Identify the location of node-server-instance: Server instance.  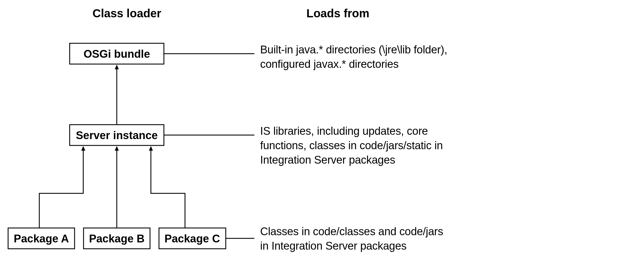
(117, 135).